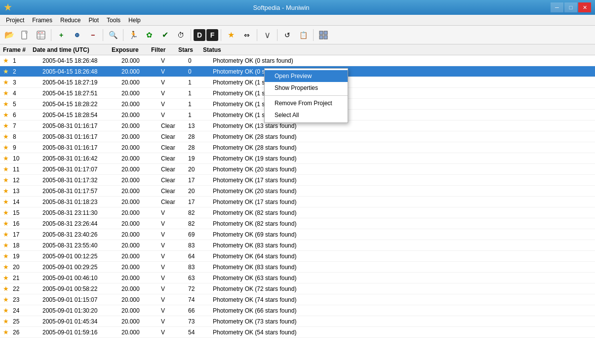 The width and height of the screenshot is (595, 364). I want to click on menu-item-project: Project, so click(15, 20).